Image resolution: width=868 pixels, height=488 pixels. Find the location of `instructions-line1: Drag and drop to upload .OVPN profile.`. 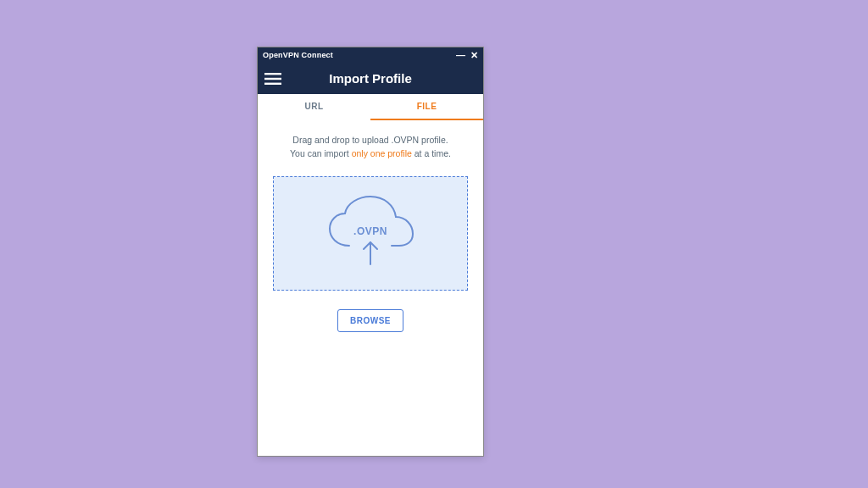

instructions-line1: Drag and drop to upload .OVPN profile. is located at coordinates (370, 141).